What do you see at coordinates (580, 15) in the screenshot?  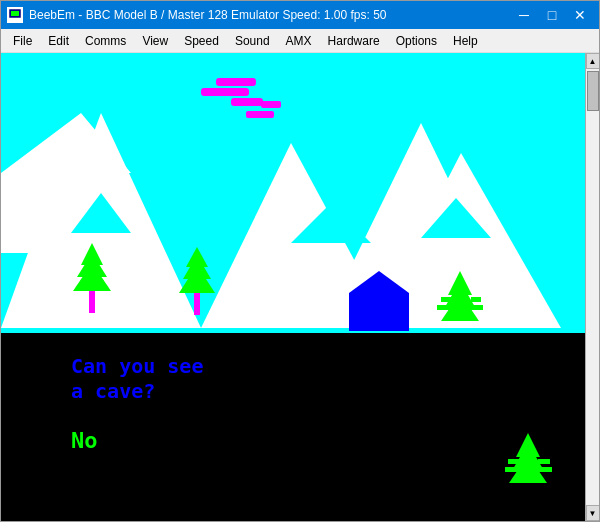 I see `close-button: ✕` at bounding box center [580, 15].